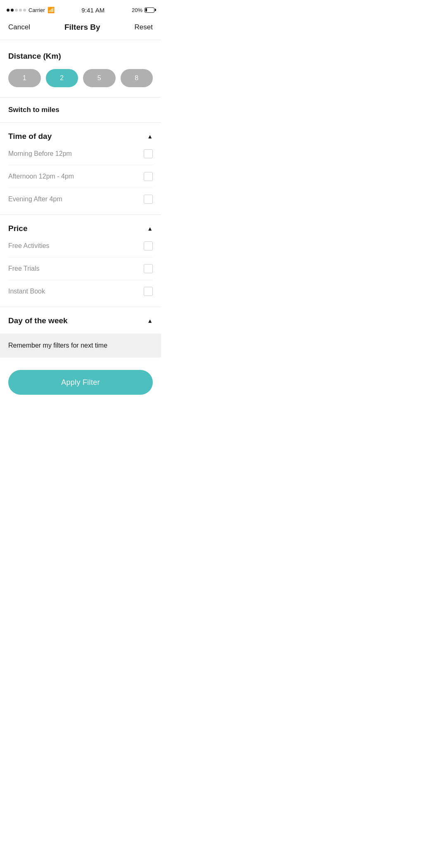 The image size is (446, 868). I want to click on header: Cancel Filters By Reset, so click(81, 29).